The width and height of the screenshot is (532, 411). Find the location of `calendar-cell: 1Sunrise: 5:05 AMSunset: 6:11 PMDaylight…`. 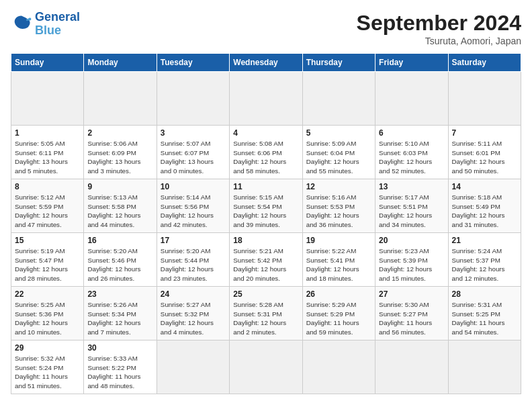

calendar-cell: 1Sunrise: 5:05 AMSunset: 6:11 PMDaylight… is located at coordinates (48, 152).